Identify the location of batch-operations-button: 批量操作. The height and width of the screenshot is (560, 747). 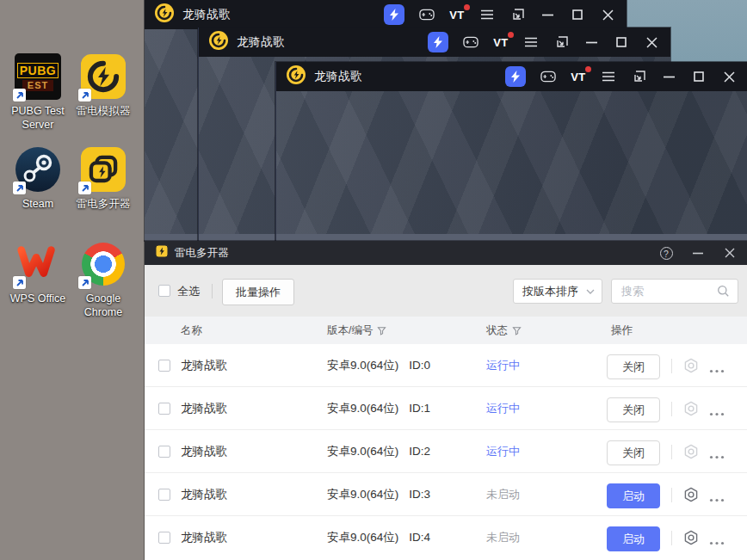
(258, 292).